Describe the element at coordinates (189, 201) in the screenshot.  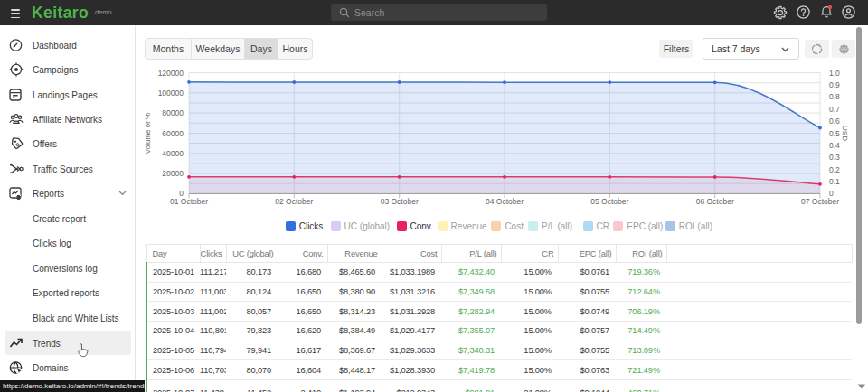
I see `svg-text: 01 October` at that location.